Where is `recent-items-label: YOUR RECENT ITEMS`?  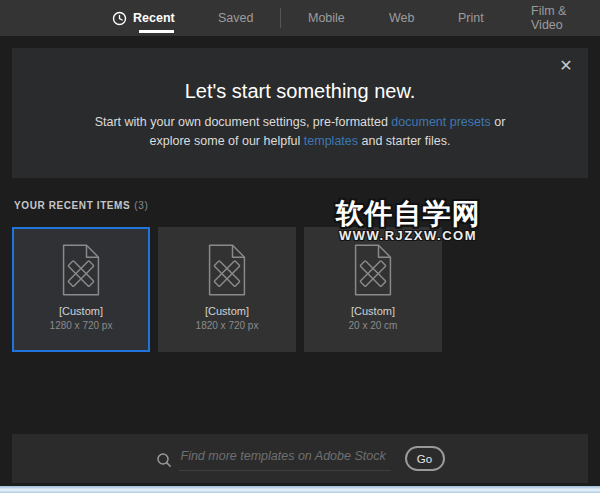
recent-items-label: YOUR RECENT ITEMS is located at coordinates (72, 206).